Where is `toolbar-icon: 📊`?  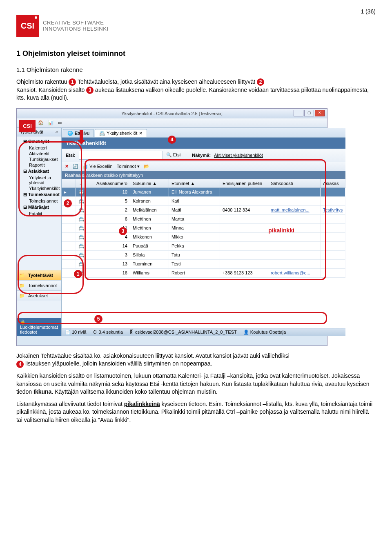 toolbar-icon: 📊 is located at coordinates (51, 123).